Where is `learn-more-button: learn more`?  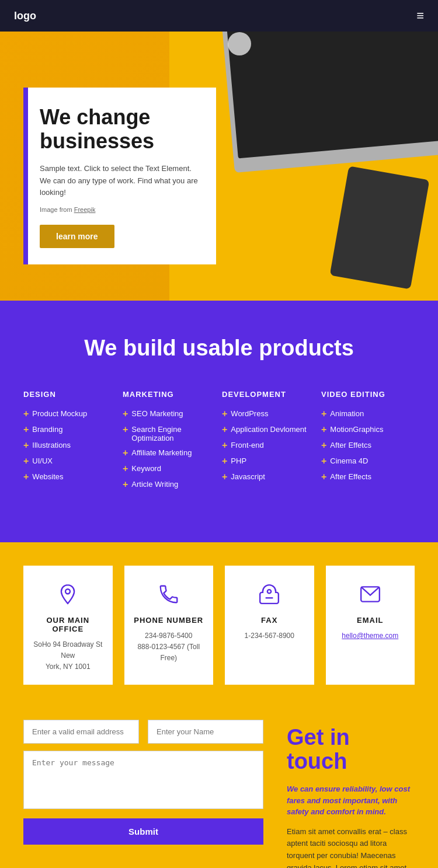
learn-more-button: learn more is located at coordinates (77, 236).